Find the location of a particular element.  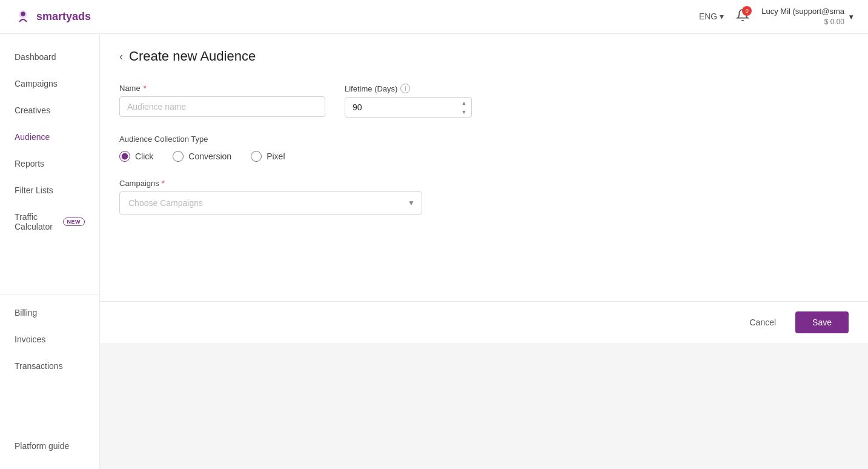

radio-click-input is located at coordinates (125, 156).